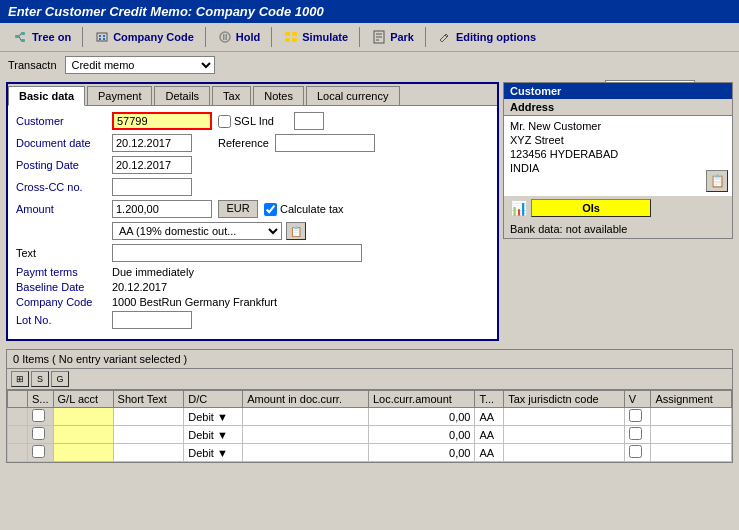 The height and width of the screenshot is (530, 739). Describe the element at coordinates (518, 208) in the screenshot. I see `ois-icon: 📊` at that location.